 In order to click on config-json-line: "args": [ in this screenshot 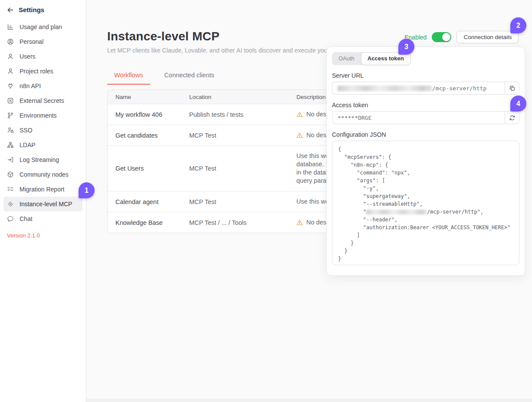, I will do `click(426, 181)`.